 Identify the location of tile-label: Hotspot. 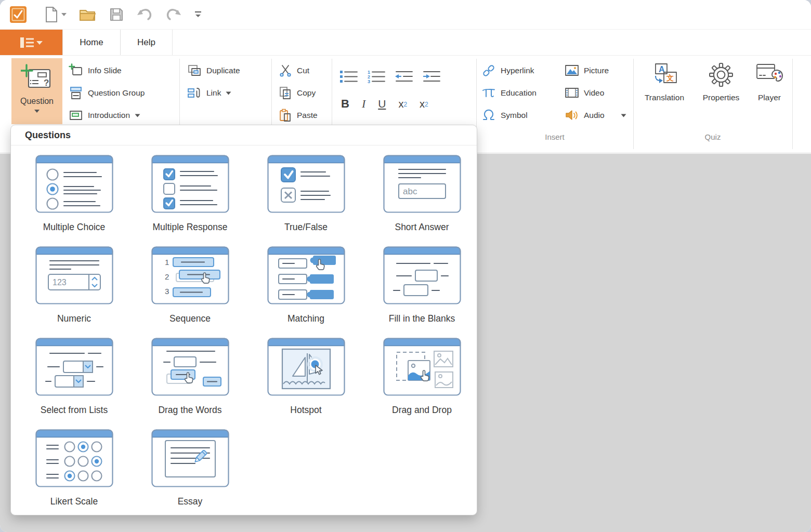
(306, 410).